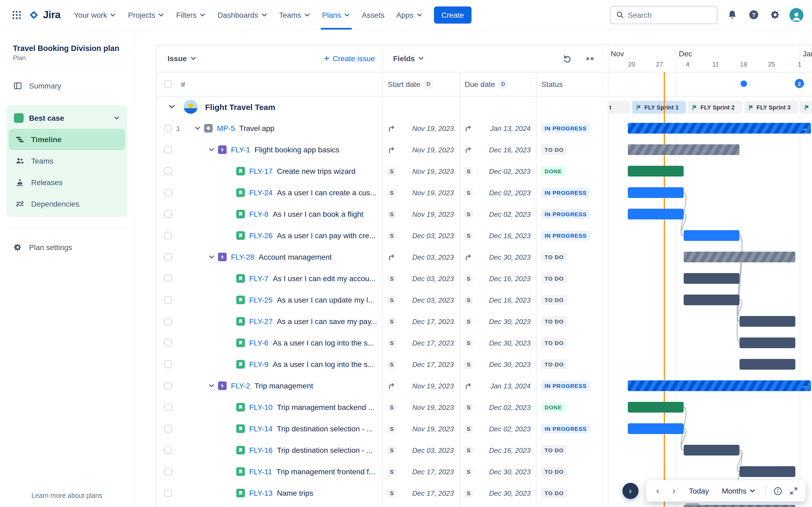  Describe the element at coordinates (182, 58) in the screenshot. I see `issue-dropdown: Issue` at that location.